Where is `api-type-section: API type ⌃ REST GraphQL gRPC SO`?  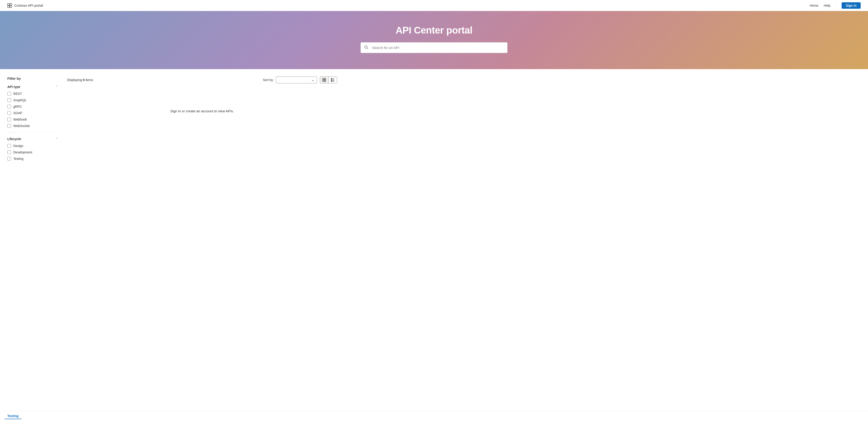 api-type-section: API type ⌃ REST GraphQL gRPC SO is located at coordinates (33, 107).